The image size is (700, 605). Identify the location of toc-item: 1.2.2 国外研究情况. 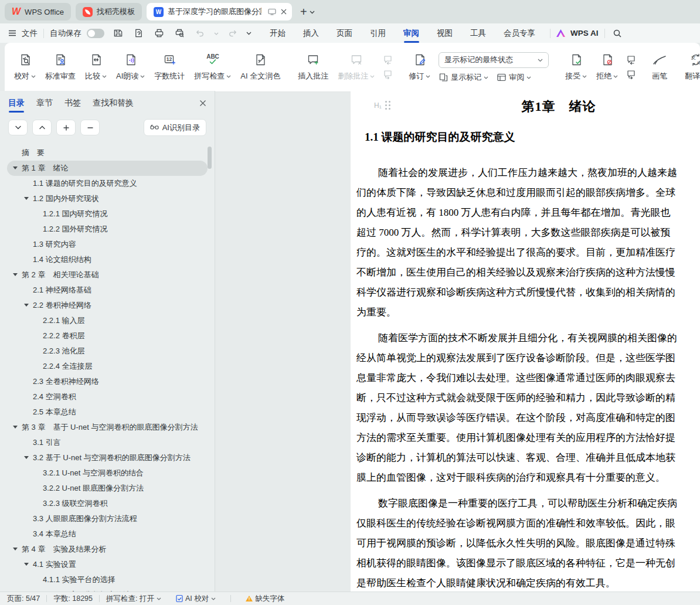
(107, 229).